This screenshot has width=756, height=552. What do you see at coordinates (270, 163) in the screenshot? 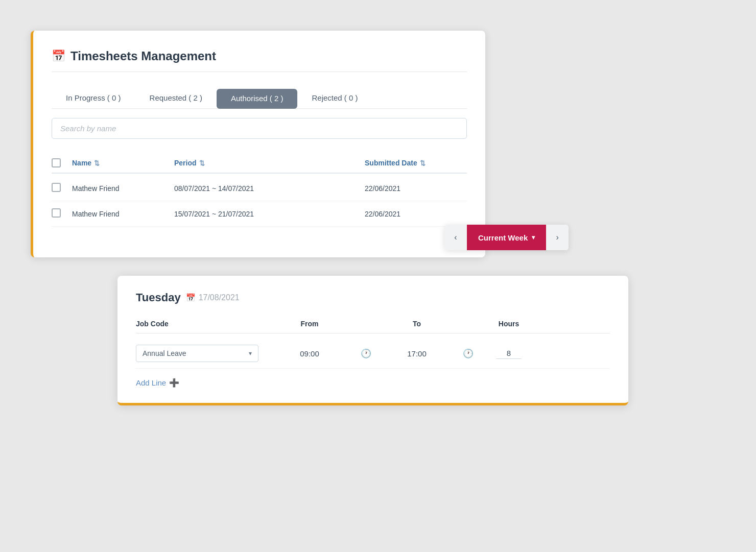
I see `col-period: Period ⇅` at bounding box center [270, 163].